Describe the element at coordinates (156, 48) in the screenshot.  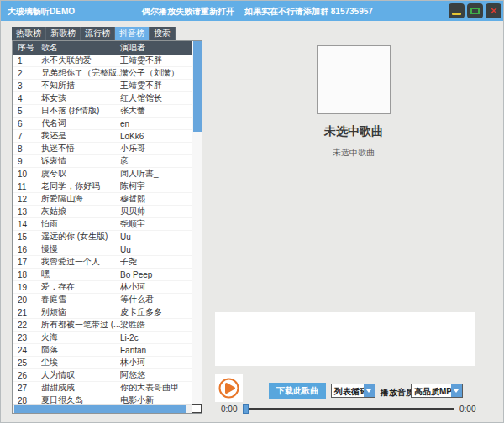
I see `header-artist: 演唱者` at that location.